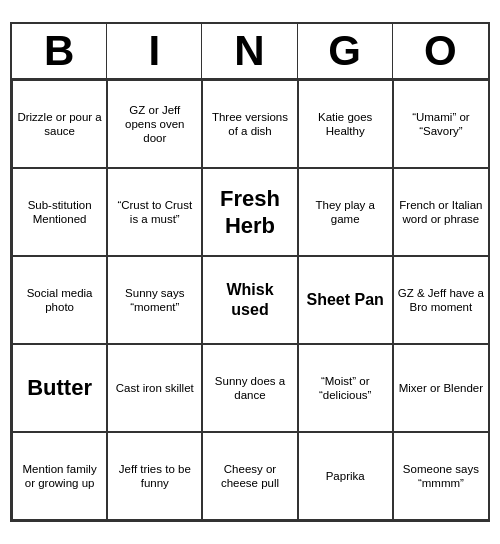 The height and width of the screenshot is (544, 500). I want to click on bingo-letter-i: I, so click(154, 51).